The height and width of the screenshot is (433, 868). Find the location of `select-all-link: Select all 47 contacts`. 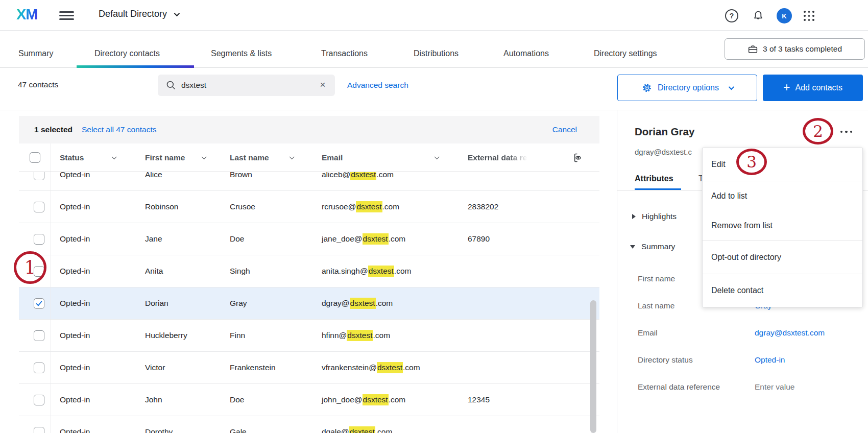

select-all-link: Select all 47 contacts is located at coordinates (119, 130).